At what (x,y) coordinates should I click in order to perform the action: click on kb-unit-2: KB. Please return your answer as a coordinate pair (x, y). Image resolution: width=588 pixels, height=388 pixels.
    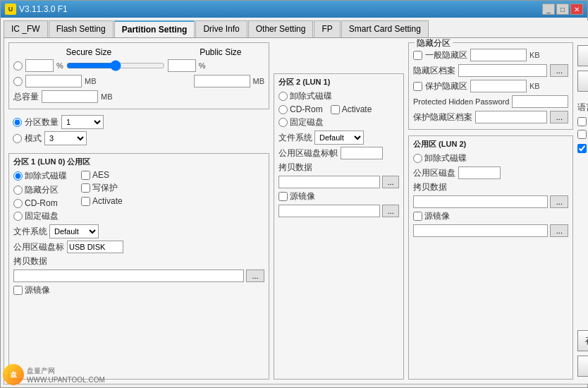
    Looking at the image, I should click on (534, 86).